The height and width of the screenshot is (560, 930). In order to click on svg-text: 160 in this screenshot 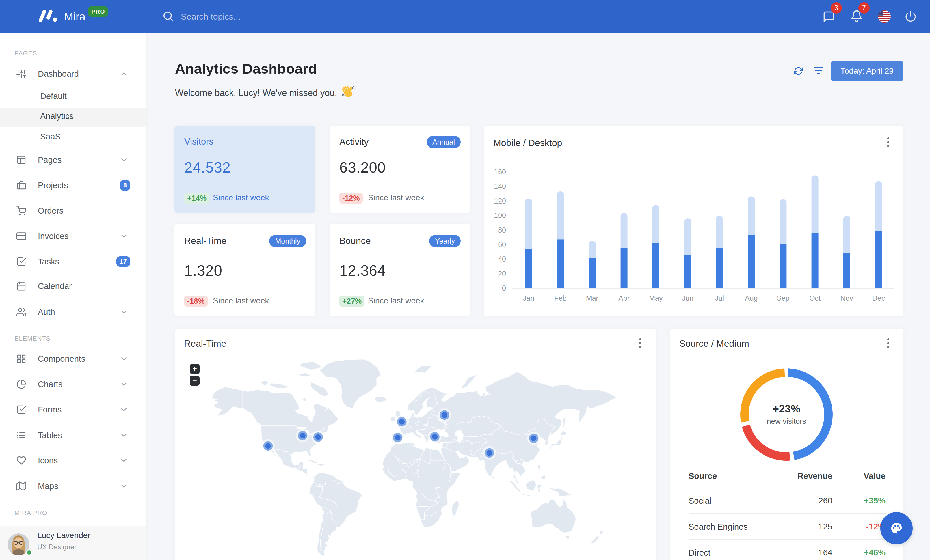, I will do `click(500, 172)`.